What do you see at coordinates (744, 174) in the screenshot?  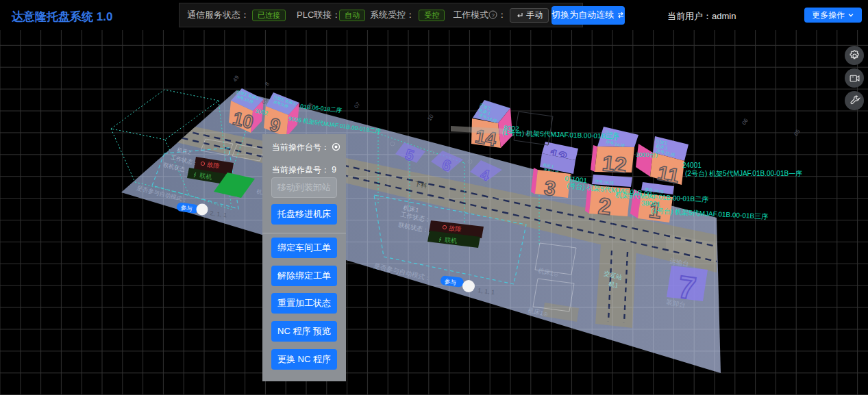 I see `svg-text: (2号台) 机架5代MJAF.01B.00-01B一序` at bounding box center [744, 174].